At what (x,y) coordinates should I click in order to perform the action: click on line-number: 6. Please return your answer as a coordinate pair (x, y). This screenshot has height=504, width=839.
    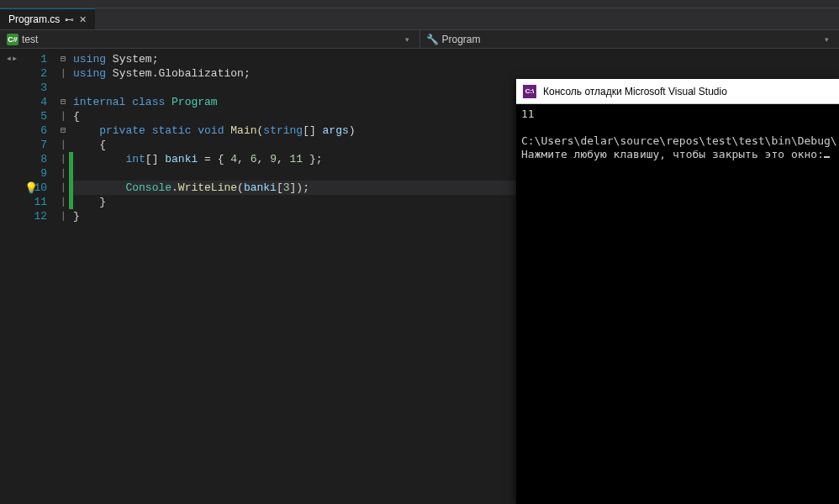
    Looking at the image, I should click on (40, 131).